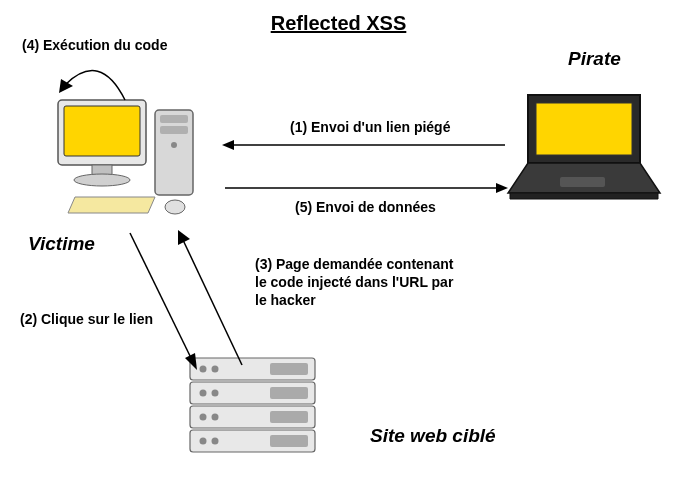 The height and width of the screenshot is (503, 677). What do you see at coordinates (339, 24) in the screenshot?
I see `diagram-title: Reflected XSS` at bounding box center [339, 24].